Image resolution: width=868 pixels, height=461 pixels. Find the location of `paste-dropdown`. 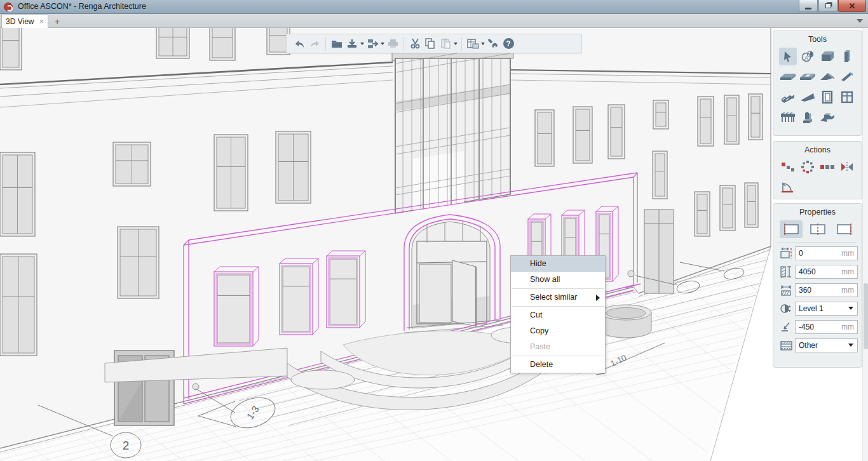

paste-dropdown is located at coordinates (456, 44).